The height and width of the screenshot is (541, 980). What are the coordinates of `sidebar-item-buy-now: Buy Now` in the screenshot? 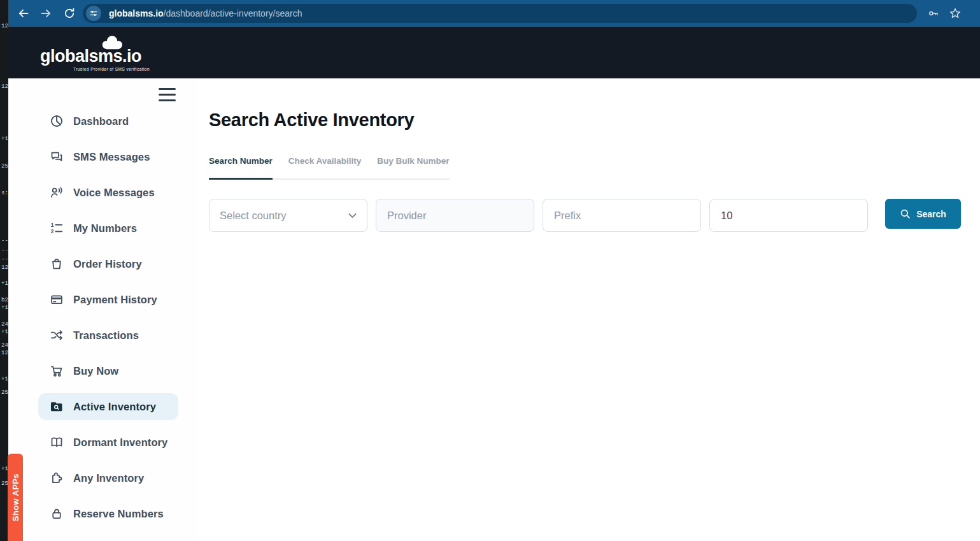 It's located at (108, 371).